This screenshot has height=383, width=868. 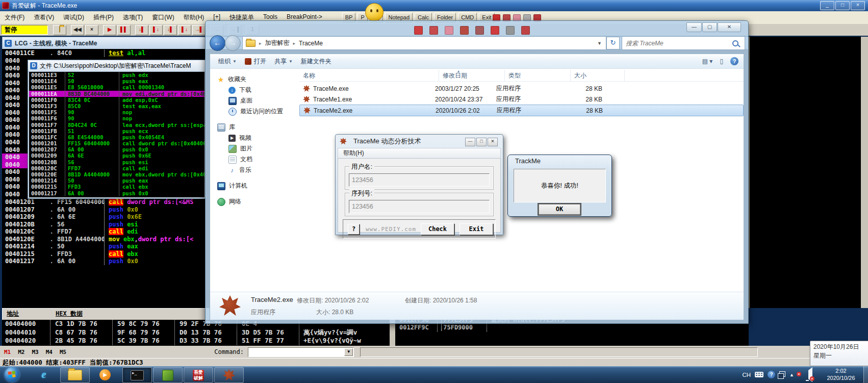 What do you see at coordinates (493, 142) in the screenshot?
I see `dialog-close-button: ✕` at bounding box center [493, 142].